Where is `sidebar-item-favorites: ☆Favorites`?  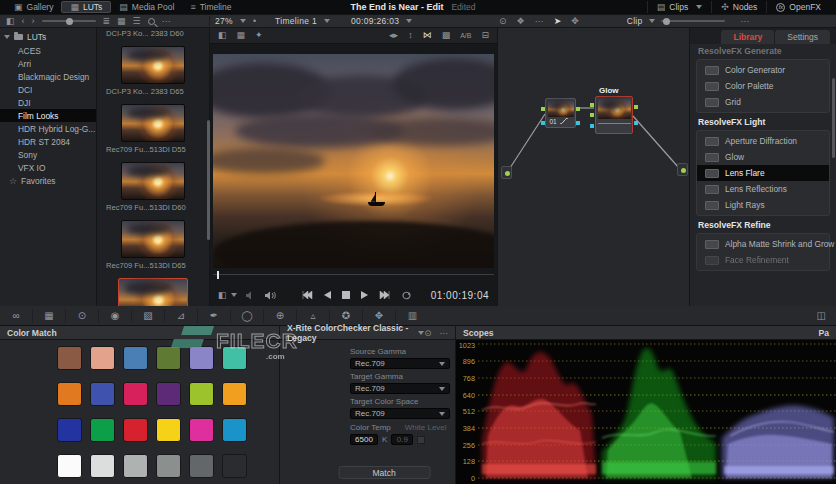
sidebar-item-favorites: ☆Favorites is located at coordinates (48, 181).